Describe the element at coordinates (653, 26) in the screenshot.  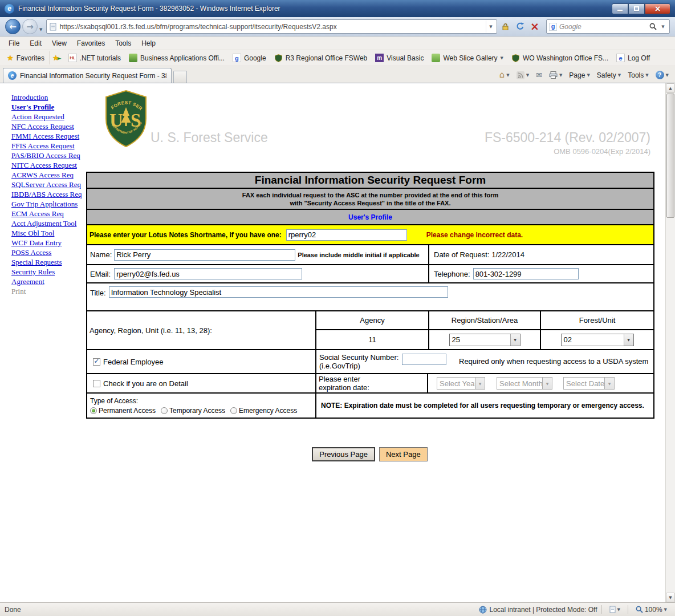
I see `search-icon` at that location.